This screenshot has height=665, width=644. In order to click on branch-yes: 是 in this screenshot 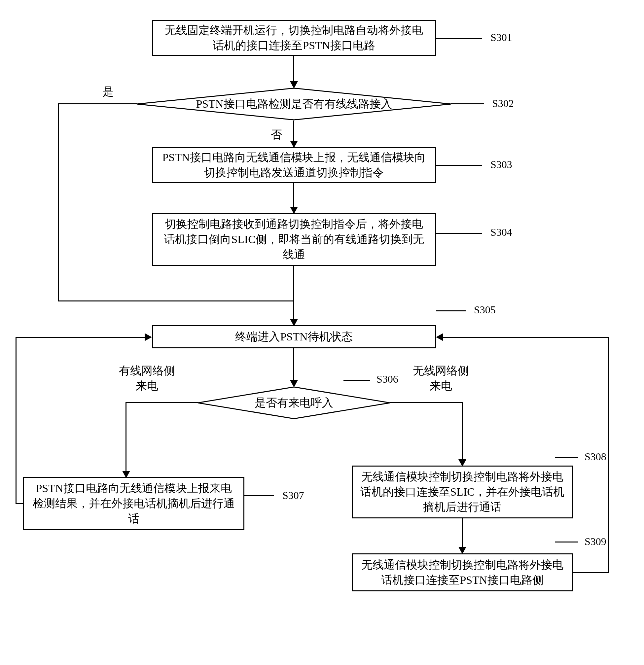, I will do `click(108, 92)`.